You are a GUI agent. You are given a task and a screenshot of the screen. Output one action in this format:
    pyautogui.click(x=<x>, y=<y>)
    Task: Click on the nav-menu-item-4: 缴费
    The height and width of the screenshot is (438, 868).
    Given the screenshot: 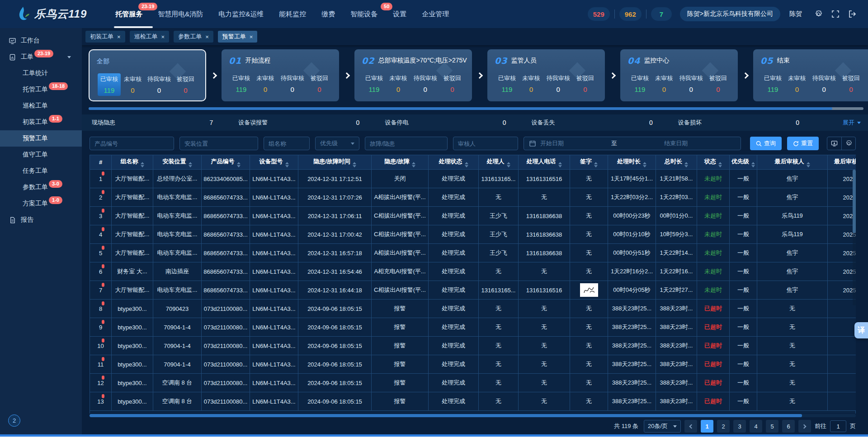 What is the action you would take?
    pyautogui.click(x=328, y=14)
    